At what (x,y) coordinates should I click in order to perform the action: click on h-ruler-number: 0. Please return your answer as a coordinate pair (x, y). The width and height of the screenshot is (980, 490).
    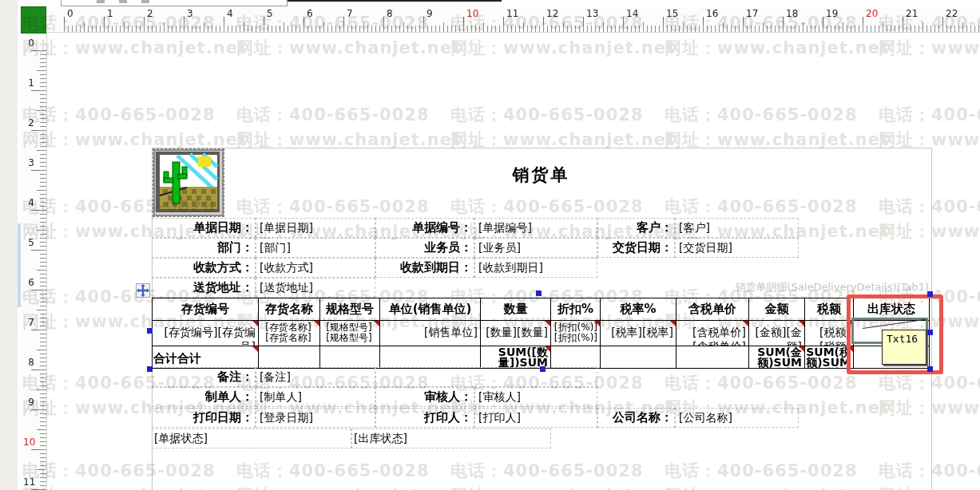
    Looking at the image, I should click on (70, 14).